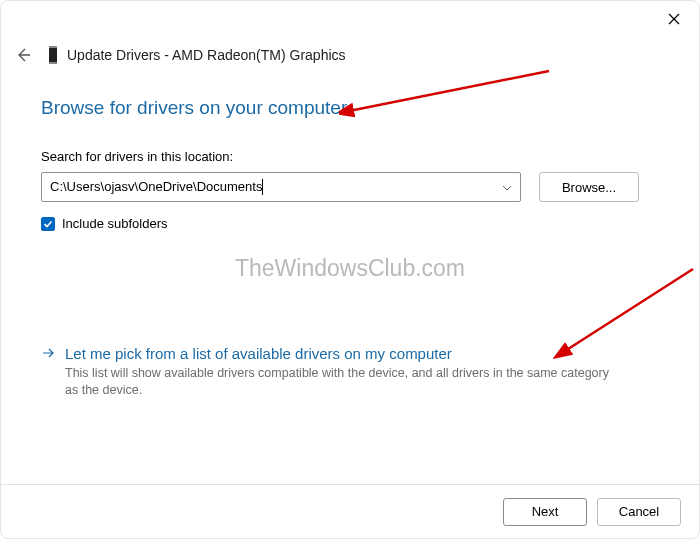  What do you see at coordinates (350, 511) in the screenshot?
I see `dialog-footer: Next Cancel` at bounding box center [350, 511].